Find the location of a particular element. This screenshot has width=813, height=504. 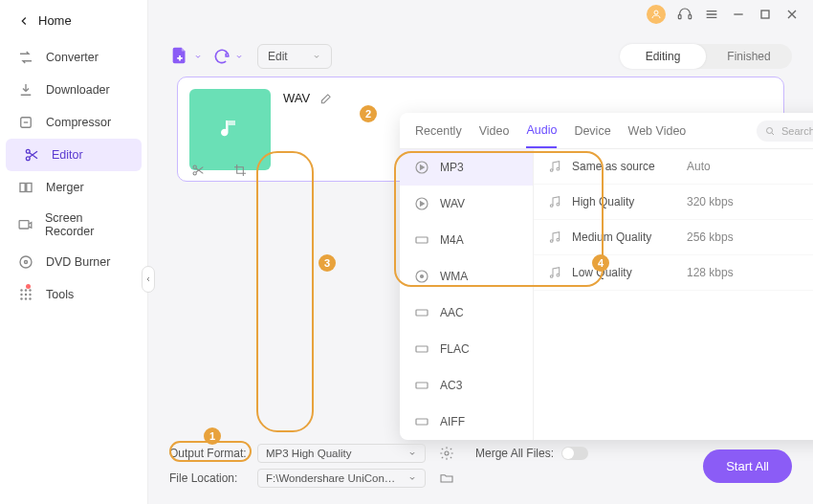

sidebar-item-screen-recorder: Screen Recorder is located at coordinates (74, 225).